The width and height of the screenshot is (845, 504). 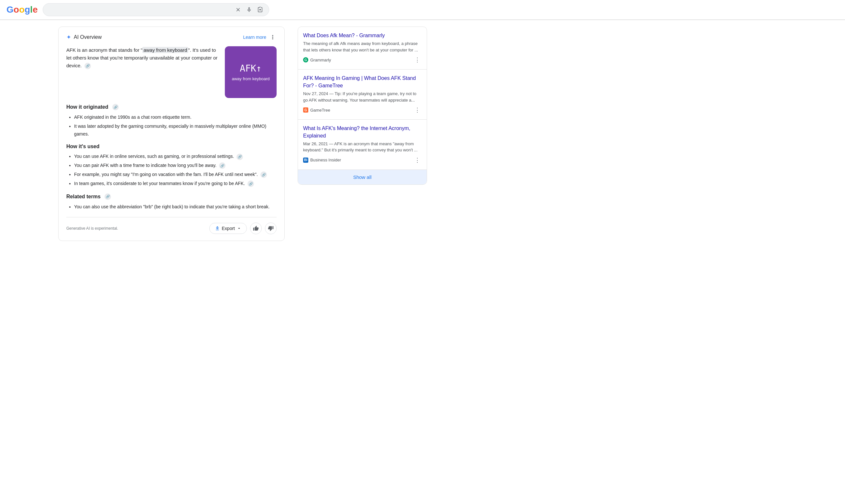 What do you see at coordinates (175, 207) in the screenshot?
I see `related-bullet-1: You can also use the abbreviation "brb" …` at bounding box center [175, 207].